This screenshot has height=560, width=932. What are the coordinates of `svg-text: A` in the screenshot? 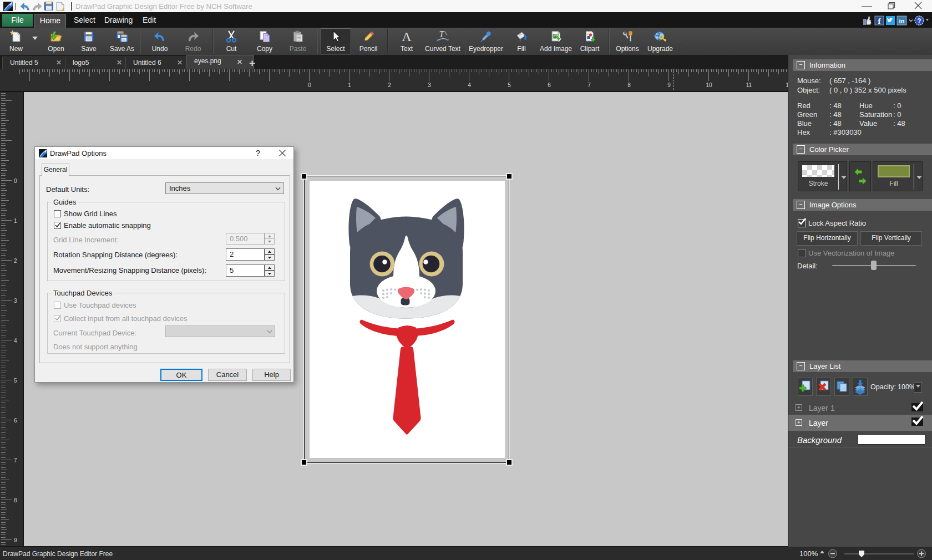 It's located at (407, 37).